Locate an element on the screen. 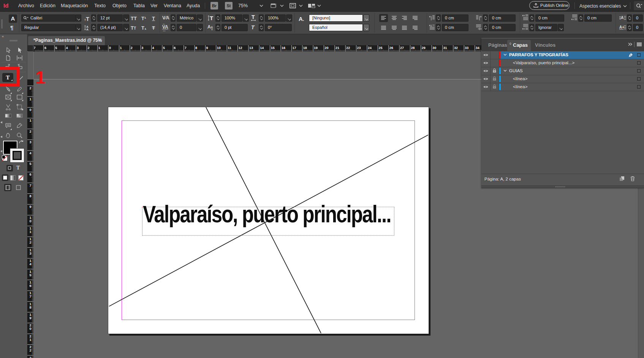 The height and width of the screenshot is (358, 644). svg-text: 28 is located at coordinates (413, 48).